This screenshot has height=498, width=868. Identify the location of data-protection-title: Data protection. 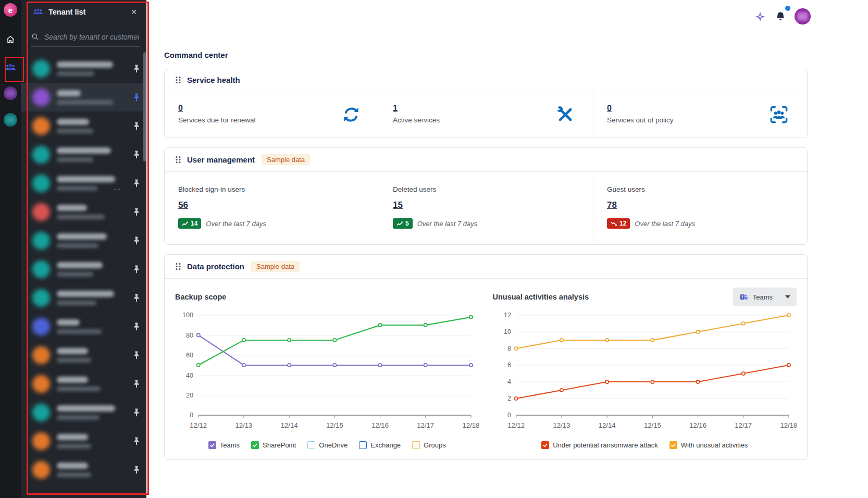
(216, 267).